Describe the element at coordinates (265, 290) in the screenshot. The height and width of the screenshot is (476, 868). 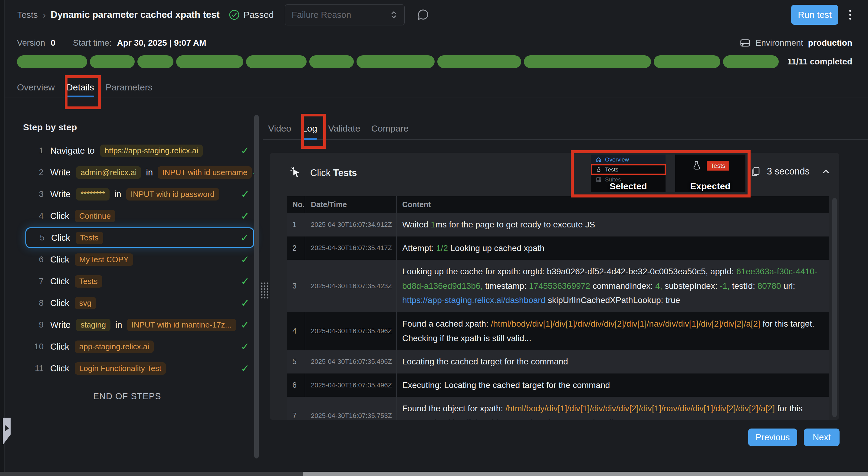
I see `panel-resize-handle` at that location.